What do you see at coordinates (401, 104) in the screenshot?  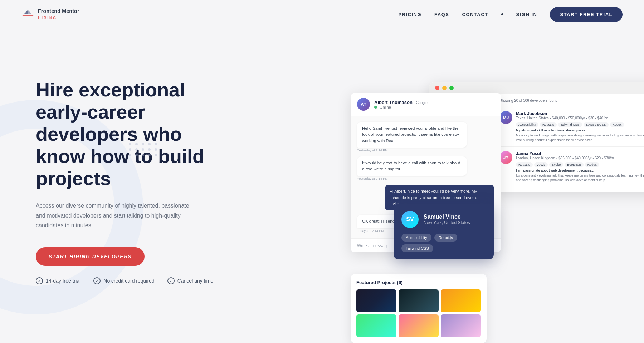 I see `chat-user-info: Albert Thomason Google Online` at bounding box center [401, 104].